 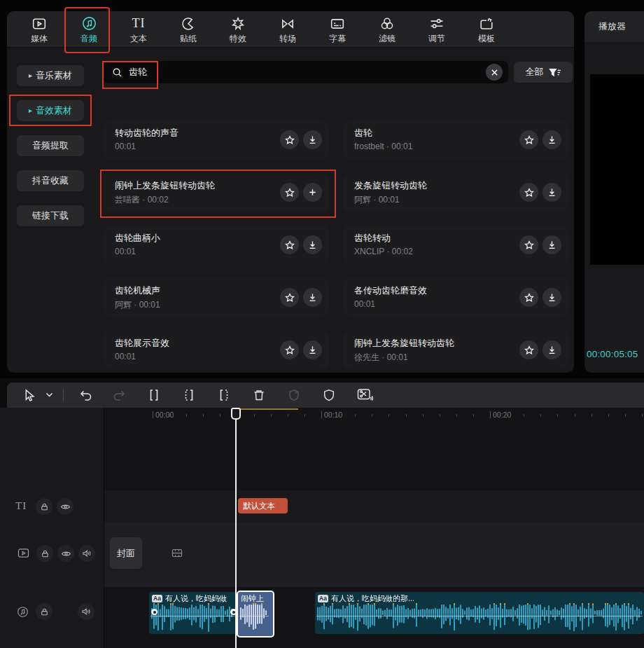 What do you see at coordinates (50, 181) in the screenshot?
I see `sidebar-item-douyin-favorites: 抖音收藏` at bounding box center [50, 181].